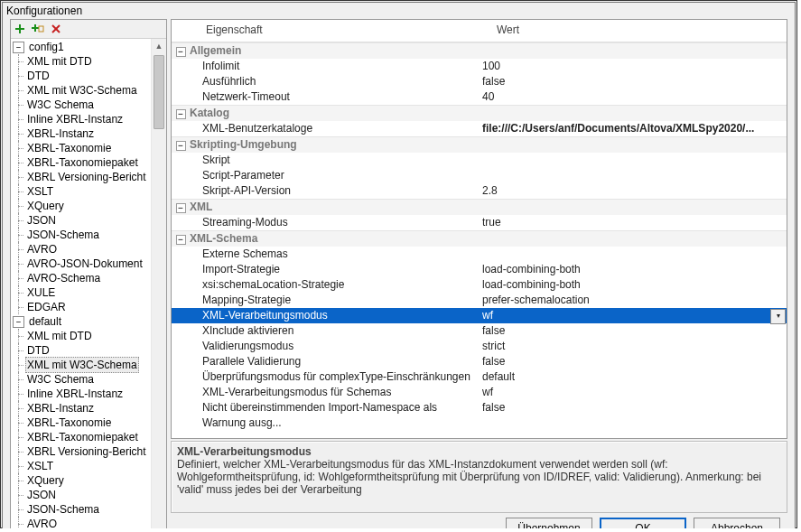 The width and height of the screenshot is (801, 532). Describe the element at coordinates (38, 29) in the screenshot. I see `add-copy-icon` at that location.